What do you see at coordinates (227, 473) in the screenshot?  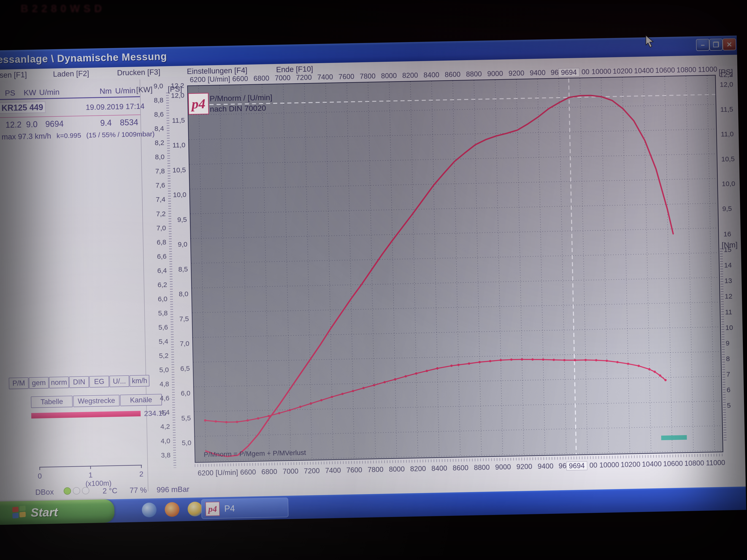 I see `x-tick-label: [U/min]` at bounding box center [227, 473].